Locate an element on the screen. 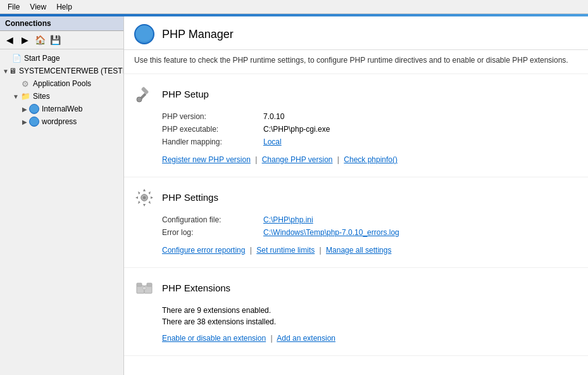 The height and width of the screenshot is (375, 588). section-setup-title: PHP Setup is located at coordinates (185, 94).